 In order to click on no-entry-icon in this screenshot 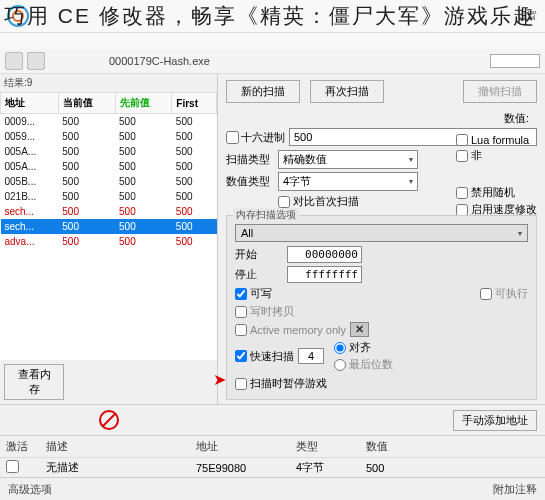, I will do `click(109, 420)`.